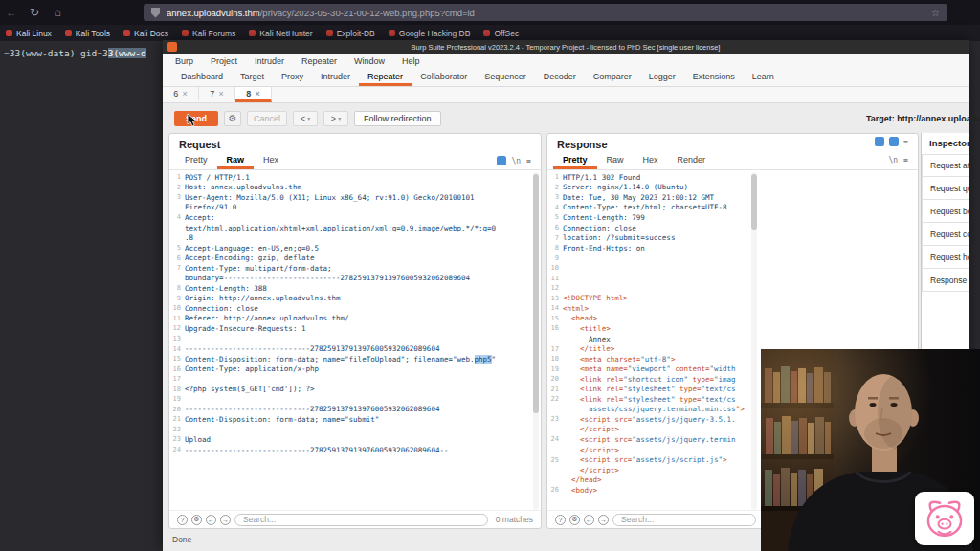 Image resolution: width=980 pixels, height=551 pixels. What do you see at coordinates (181, 95) in the screenshot?
I see `repeater-tab-6: 6×` at bounding box center [181, 95].